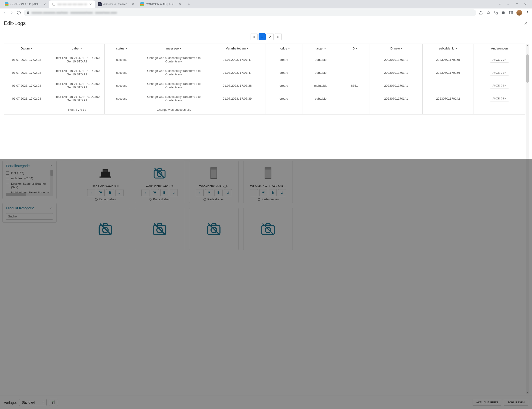  Describe the element at coordinates (29, 178) in the screenshot. I see `facet-item: nicht leer (6104)` at that location.